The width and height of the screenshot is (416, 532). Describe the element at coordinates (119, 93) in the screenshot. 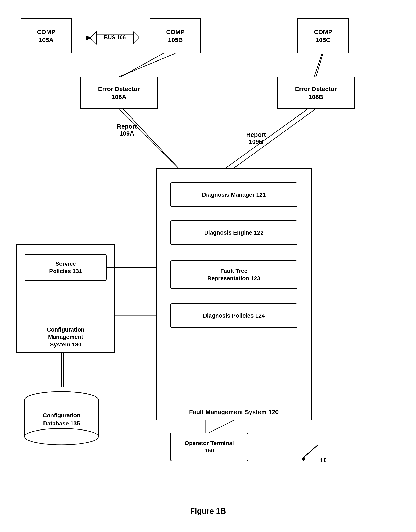

I see `error-detector-108a: Error Detector108A` at that location.